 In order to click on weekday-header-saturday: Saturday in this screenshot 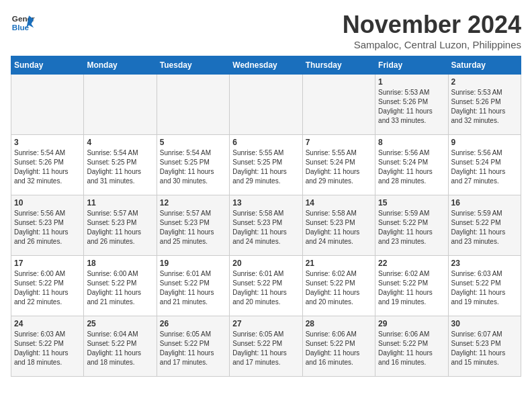, I will do `click(484, 66)`.